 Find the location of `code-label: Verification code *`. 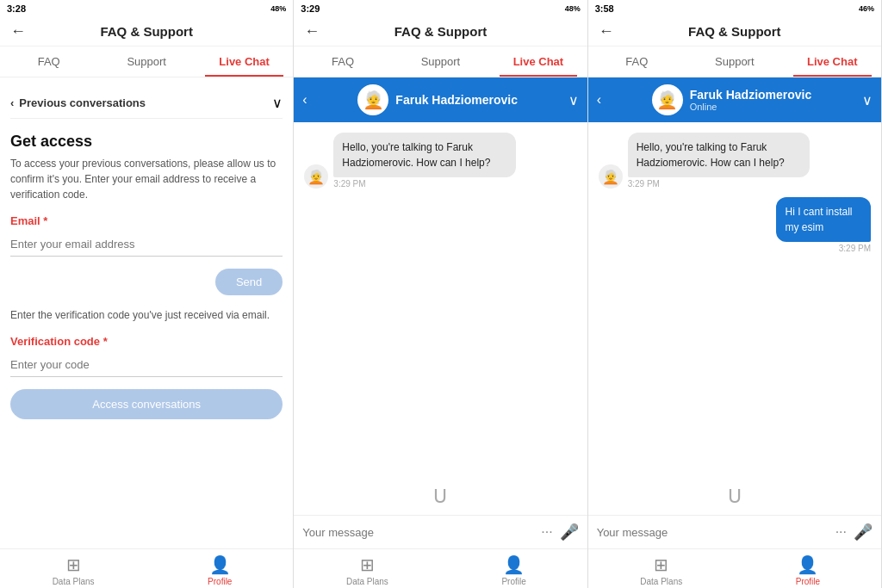

code-label: Verification code * is located at coordinates (146, 341).